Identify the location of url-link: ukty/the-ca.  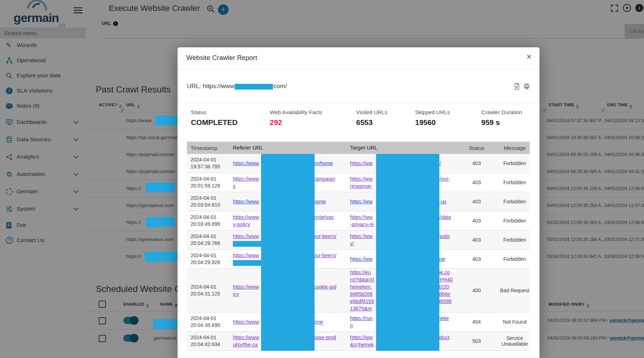
(245, 345).